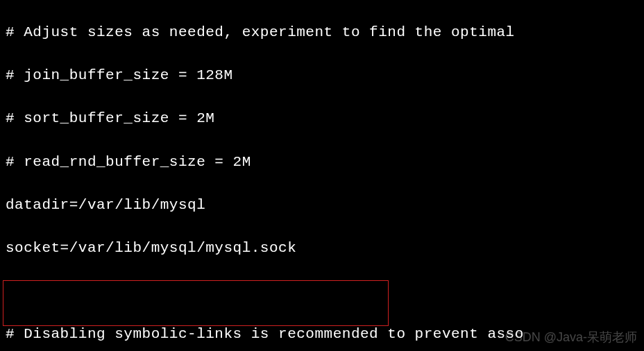 This screenshot has width=644, height=351. I want to click on config-line: # sort_buffer_size = 2M, so click(322, 118).